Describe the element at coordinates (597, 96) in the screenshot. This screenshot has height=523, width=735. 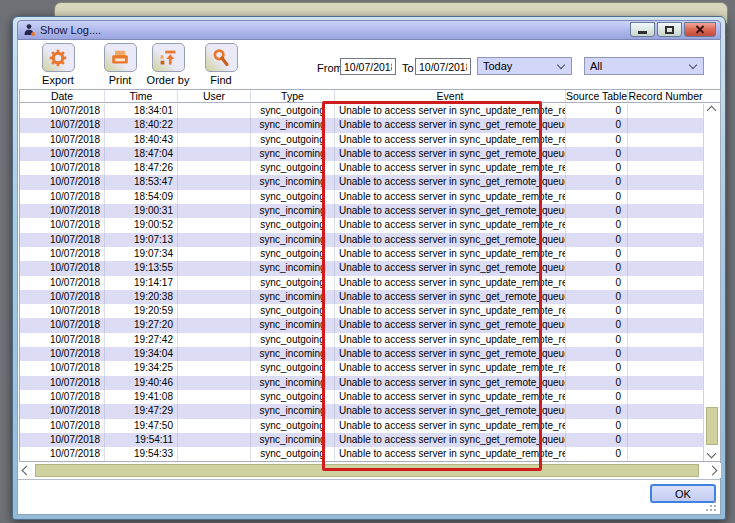
I see `column-header-source-table: Source Table` at that location.